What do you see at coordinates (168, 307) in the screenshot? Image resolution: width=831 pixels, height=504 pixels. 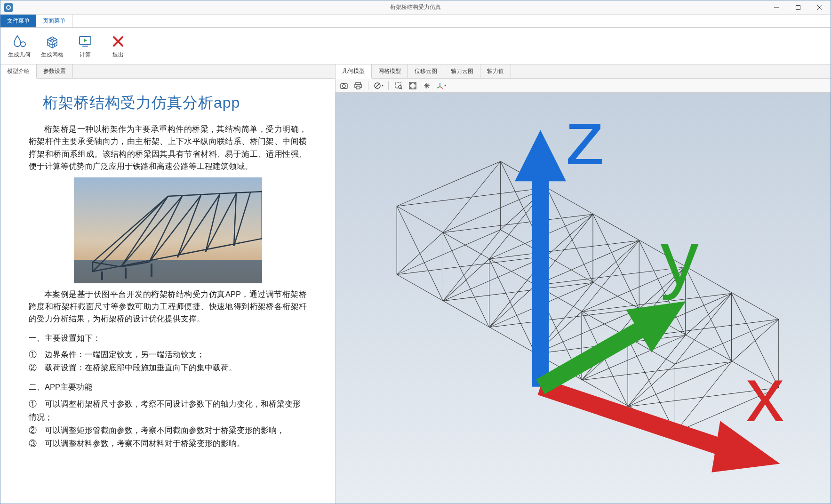 I see `article-p2: 本案例是基于伏图平台开发的桁架桥结构受力仿真APP，通过调节桁架桥跨度和桁架杆截…` at bounding box center [168, 307].